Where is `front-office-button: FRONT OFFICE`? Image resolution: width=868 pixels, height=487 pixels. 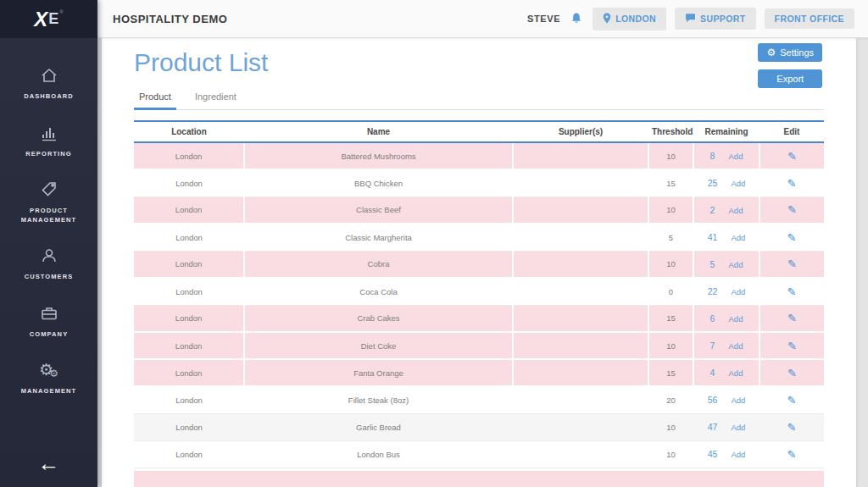
front-office-button: FRONT OFFICE is located at coordinates (810, 19).